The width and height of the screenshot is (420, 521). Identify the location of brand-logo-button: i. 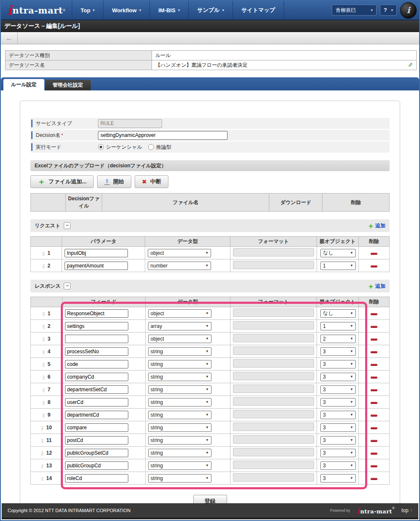
(409, 10).